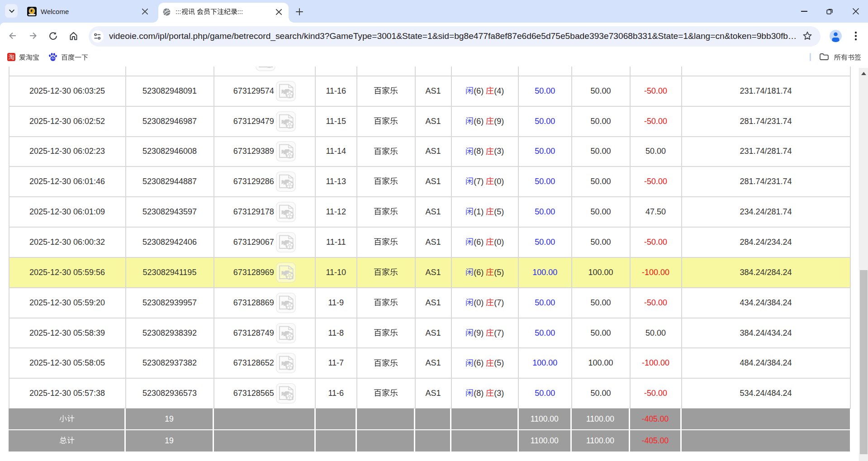 This screenshot has width=868, height=461. Describe the element at coordinates (53, 58) in the screenshot. I see `svg-text: du` at that location.